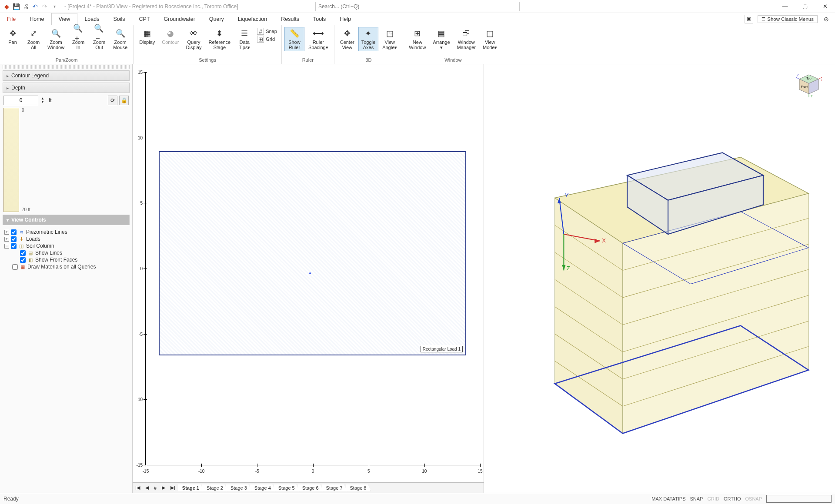  What do you see at coordinates (180, 19) in the screenshot?
I see `menu-groundwater: Groundwater` at bounding box center [180, 19].